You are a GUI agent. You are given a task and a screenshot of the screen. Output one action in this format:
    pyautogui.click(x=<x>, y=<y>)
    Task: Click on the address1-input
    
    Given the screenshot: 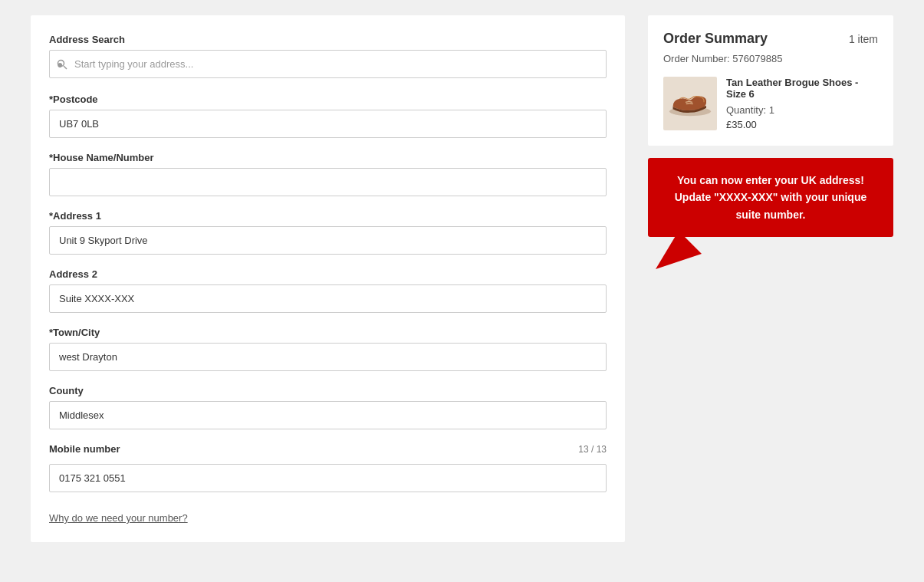 What is the action you would take?
    pyautogui.click(x=328, y=241)
    